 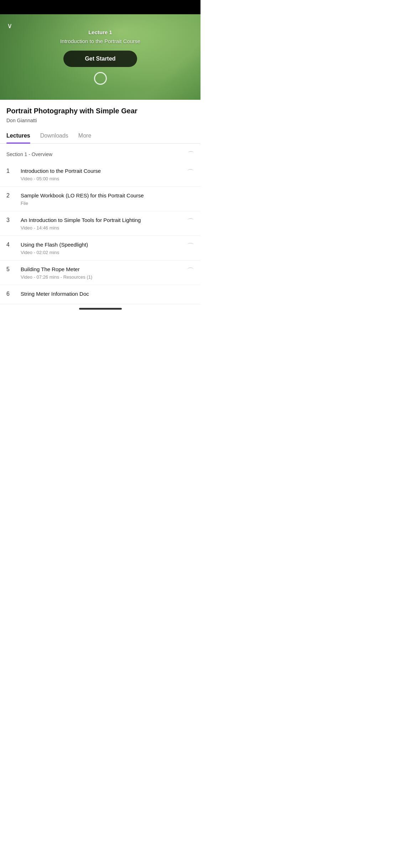 What do you see at coordinates (100, 136) in the screenshot?
I see `tab-bar: Lectures Downloads More` at bounding box center [100, 136].